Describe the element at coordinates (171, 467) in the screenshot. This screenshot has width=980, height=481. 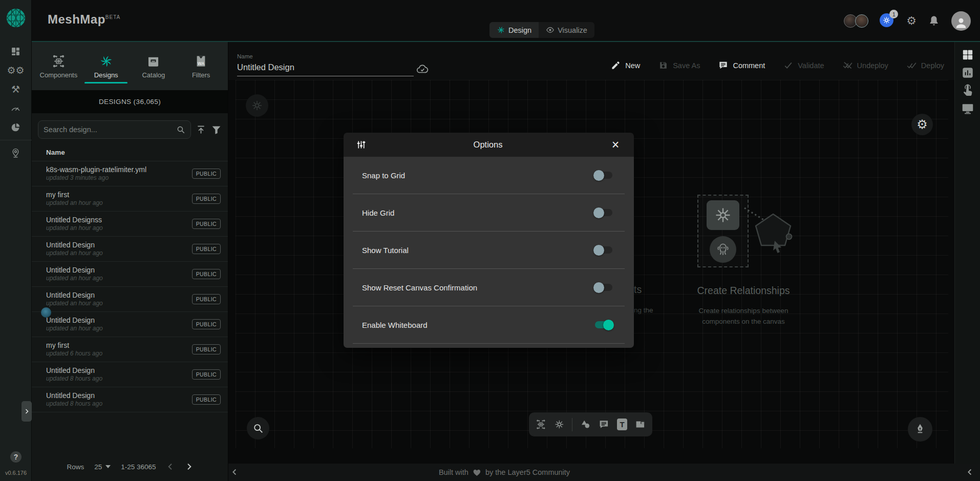
I see `prev-page-button` at that location.